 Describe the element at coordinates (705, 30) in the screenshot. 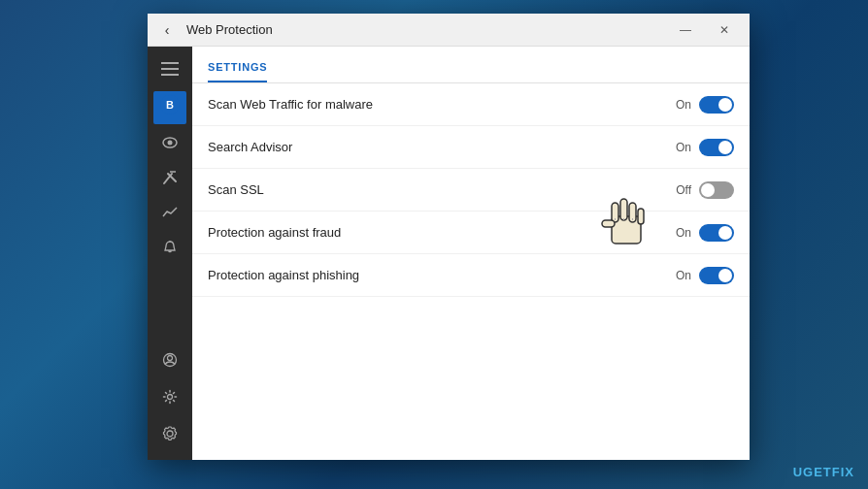

I see `window-controls: — ✕` at that location.